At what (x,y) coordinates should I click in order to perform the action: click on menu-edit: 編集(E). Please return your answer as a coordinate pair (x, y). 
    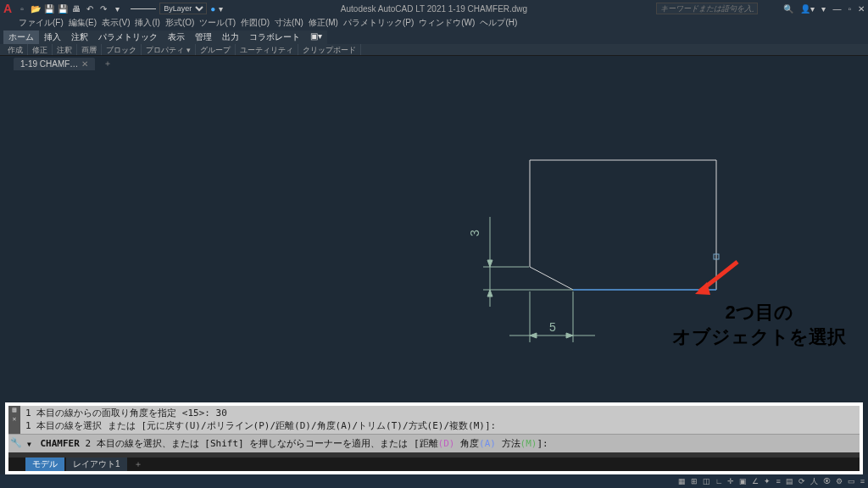
    Looking at the image, I should click on (83, 24).